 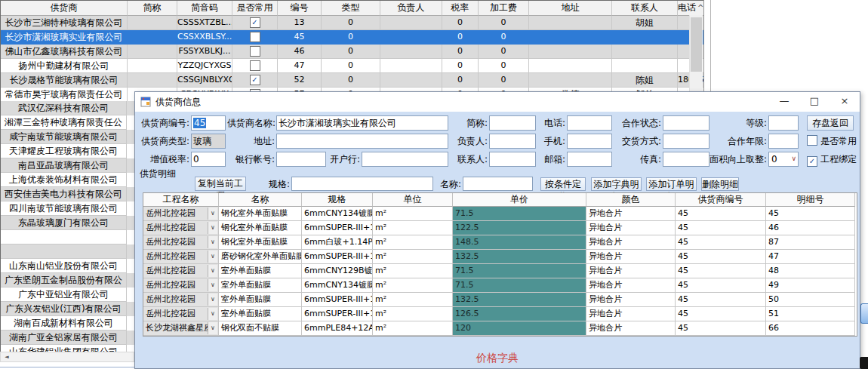 What do you see at coordinates (794, 158) in the screenshot?
I see `dropdown-arrow-icon` at bounding box center [794, 158].